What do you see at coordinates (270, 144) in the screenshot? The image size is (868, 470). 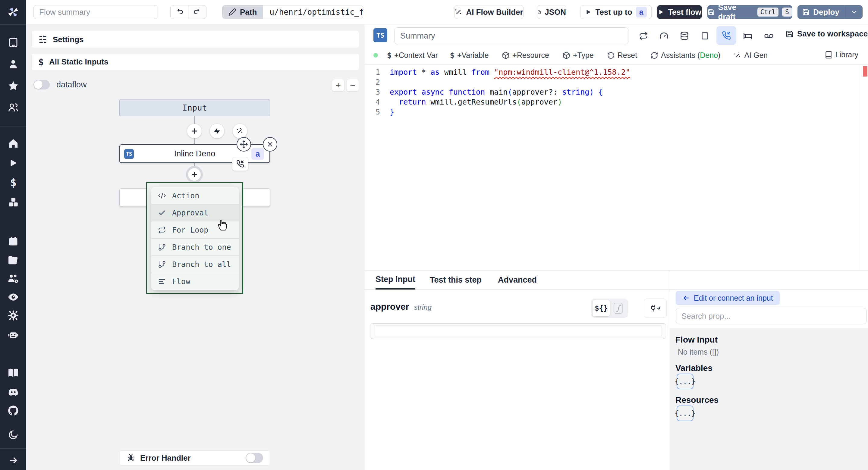 I see `delete-node-button` at bounding box center [270, 144].